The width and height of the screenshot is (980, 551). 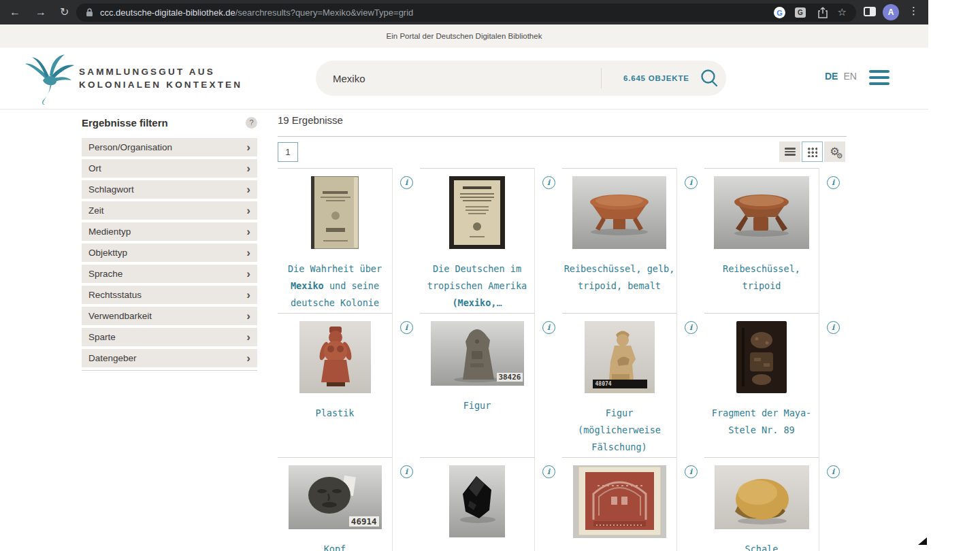 What do you see at coordinates (257, 12) in the screenshot?
I see `url-text: ccc.deutsche-digitale-bibliothek.de/sear…` at bounding box center [257, 12].